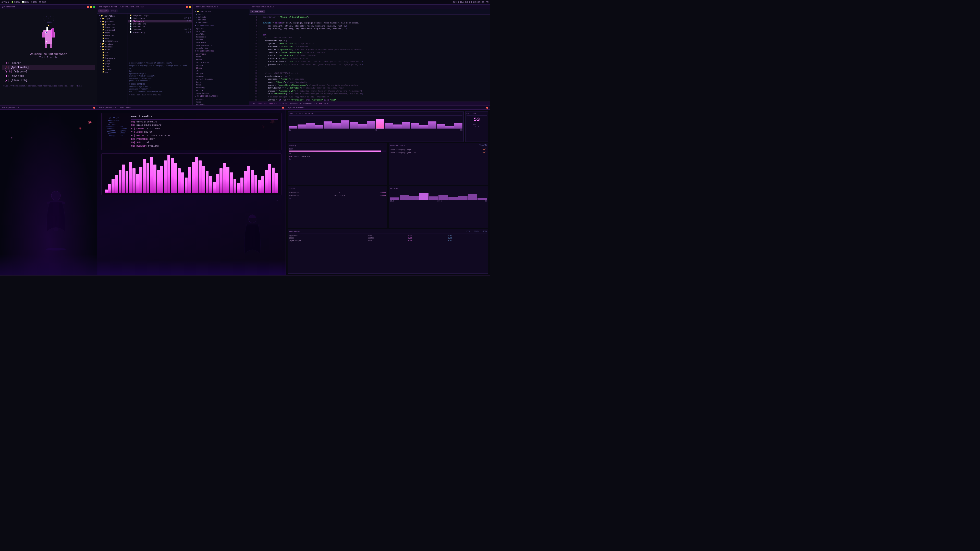 The image size is (980, 551). Describe the element at coordinates (160, 83) in the screenshot. I see `fm-preview: { description = "Flake of LibrePhoenix";…` at that location.